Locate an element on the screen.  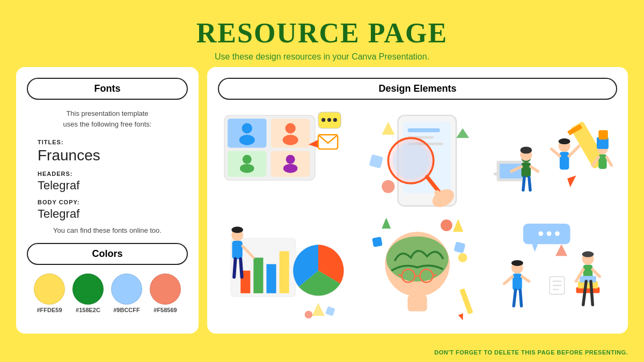
fonts-header: Fonts is located at coordinates (107, 89).